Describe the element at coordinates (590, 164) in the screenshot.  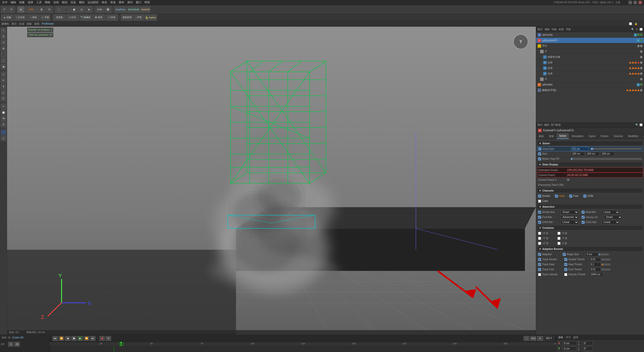
I see `stats-section-header: ▼ Stats Display` at that location.